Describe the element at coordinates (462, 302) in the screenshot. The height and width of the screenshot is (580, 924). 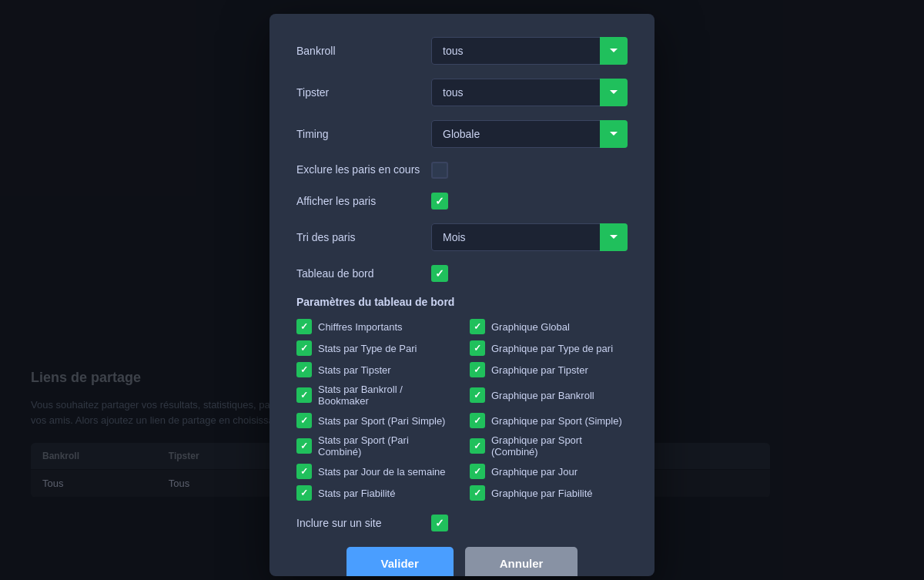
I see `params-section-title: Paramètres du tableau de bord` at that location.